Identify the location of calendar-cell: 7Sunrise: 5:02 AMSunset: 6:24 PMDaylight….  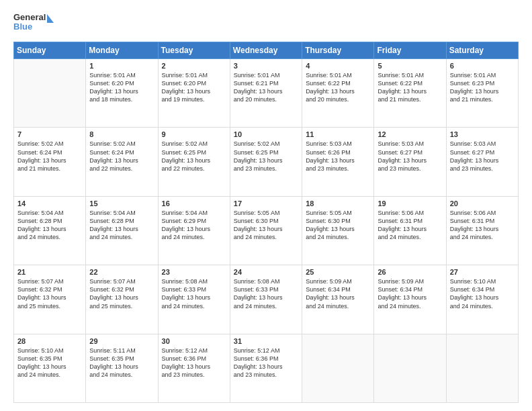
(50, 162).